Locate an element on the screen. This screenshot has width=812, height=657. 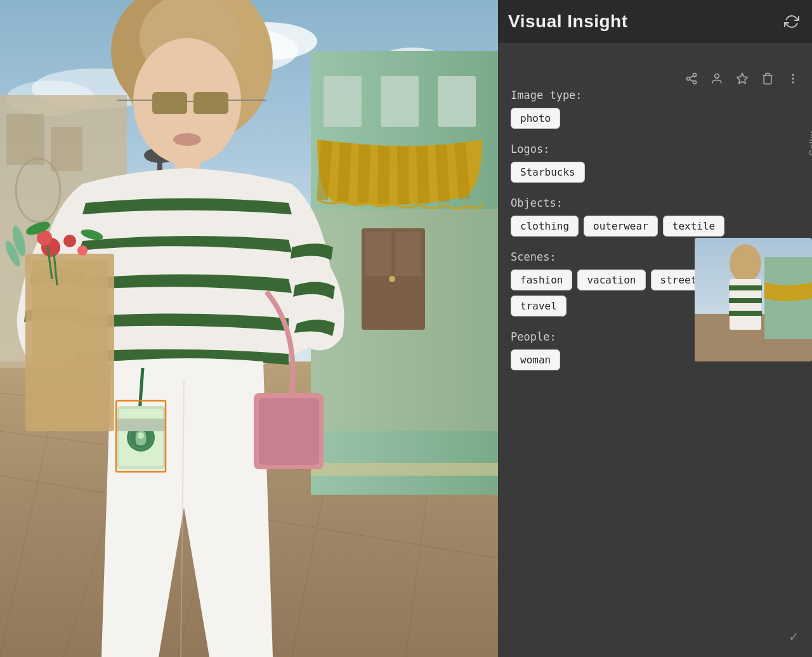
image-type-section: Image type: photo is located at coordinates (655, 109).